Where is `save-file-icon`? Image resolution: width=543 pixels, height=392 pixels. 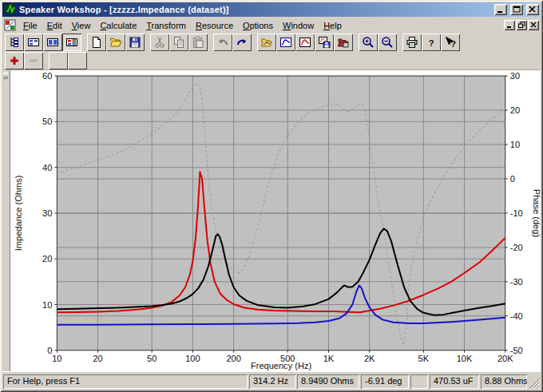
save-file-icon is located at coordinates (135, 42).